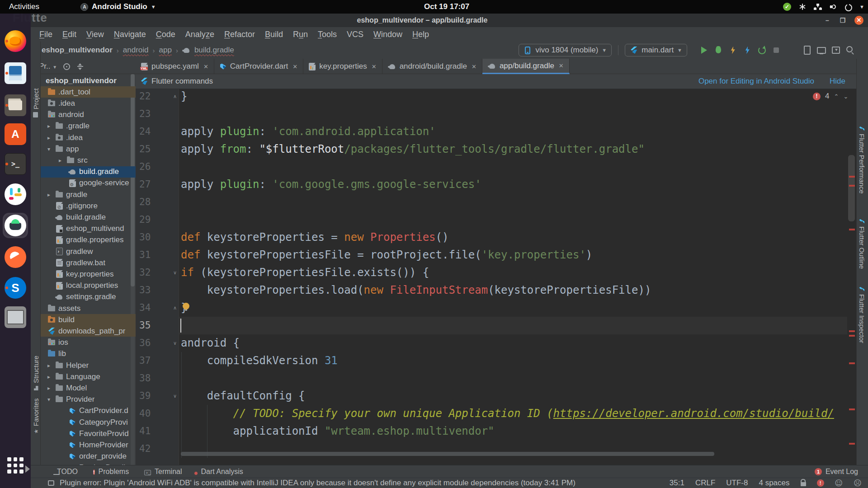 Image resolution: width=868 pixels, height=488 pixels. What do you see at coordinates (420, 34) in the screenshot?
I see `menu-help: Help` at bounding box center [420, 34].